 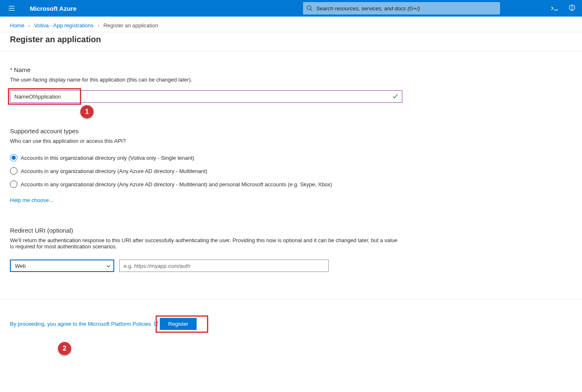 I want to click on breadcrumb-home: Home, so click(x=17, y=26).